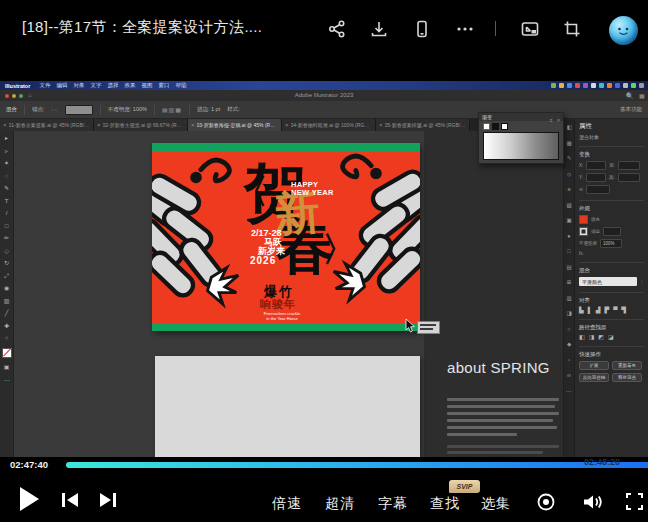 The height and width of the screenshot is (522, 648). I want to click on panel-align-icon: ▥, so click(568, 299).